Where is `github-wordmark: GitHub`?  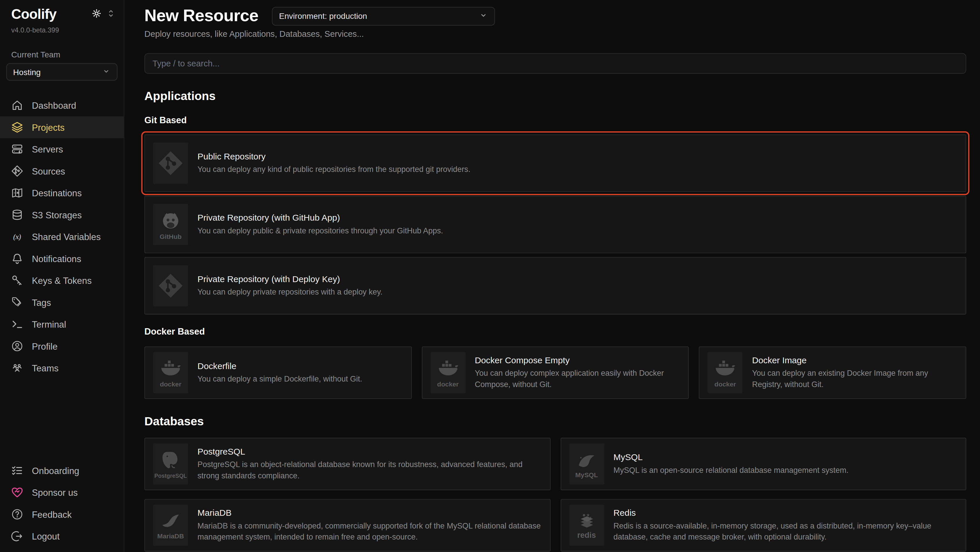 github-wordmark: GitHub is located at coordinates (170, 237).